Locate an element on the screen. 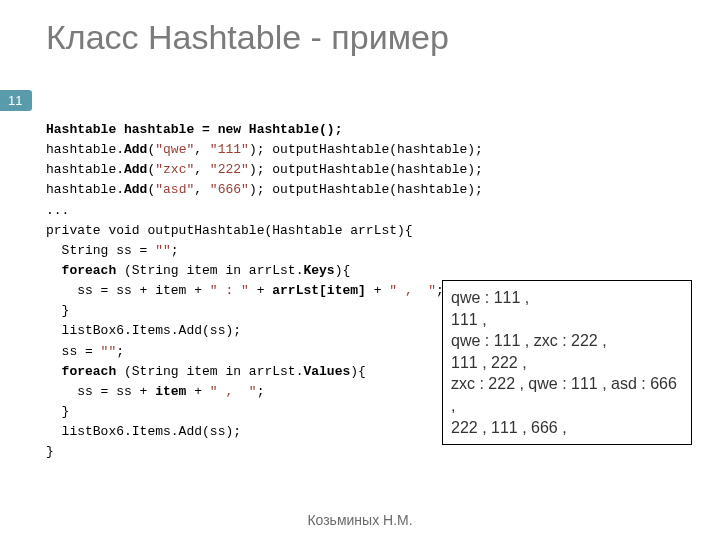 Image resolution: width=720 pixels, height=540 pixels. code-text: "qwe" is located at coordinates (174, 150).